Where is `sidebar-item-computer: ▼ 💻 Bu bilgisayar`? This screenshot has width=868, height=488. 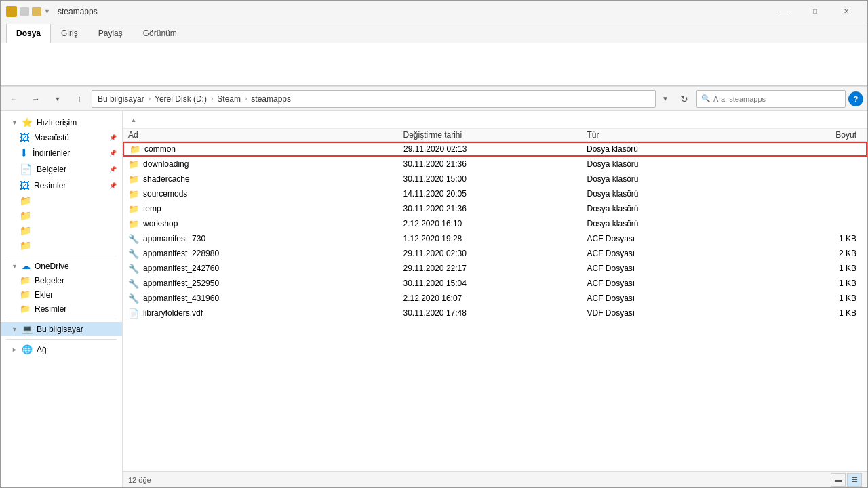
sidebar-item-computer: ▼ 💻 Bu bilgisayar is located at coordinates (61, 329).